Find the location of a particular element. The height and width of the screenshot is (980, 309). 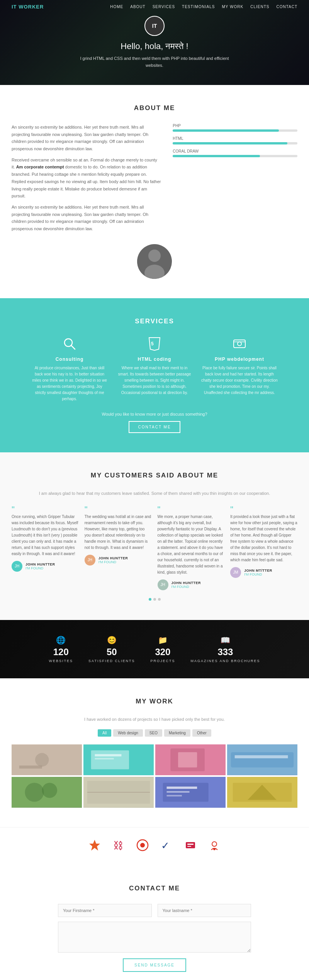

hero-greeting: Hello, hola, नमस्ते ! is located at coordinates (154, 46).